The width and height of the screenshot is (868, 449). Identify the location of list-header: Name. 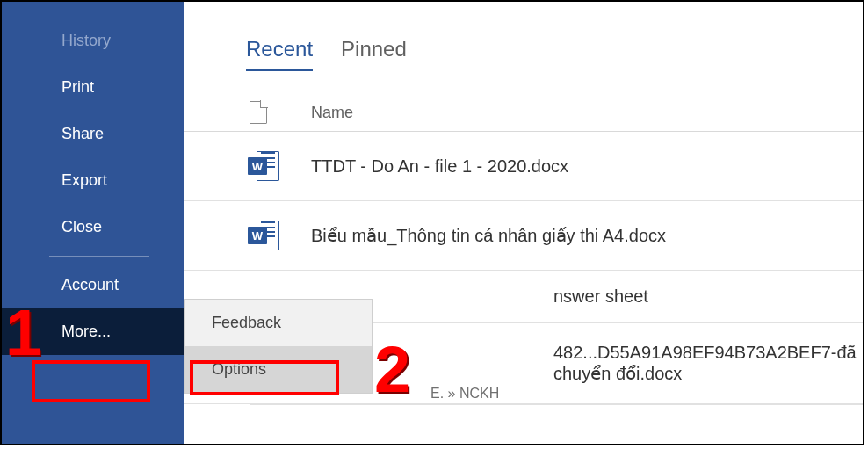
(524, 112).